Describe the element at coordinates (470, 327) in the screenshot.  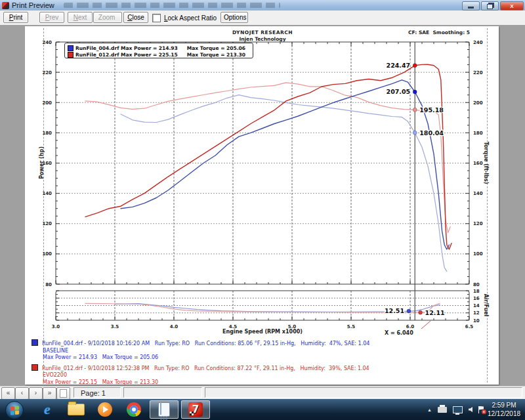
I see `x-tick-label: 6.5` at that location.